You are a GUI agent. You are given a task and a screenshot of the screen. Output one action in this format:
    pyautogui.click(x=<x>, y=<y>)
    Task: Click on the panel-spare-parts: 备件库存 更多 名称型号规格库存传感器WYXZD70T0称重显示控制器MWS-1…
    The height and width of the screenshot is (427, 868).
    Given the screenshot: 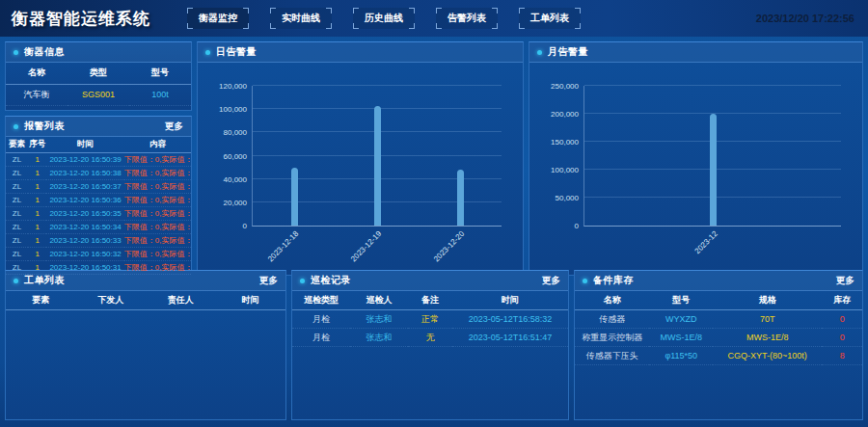 What is the action you would take?
    pyautogui.click(x=719, y=345)
    